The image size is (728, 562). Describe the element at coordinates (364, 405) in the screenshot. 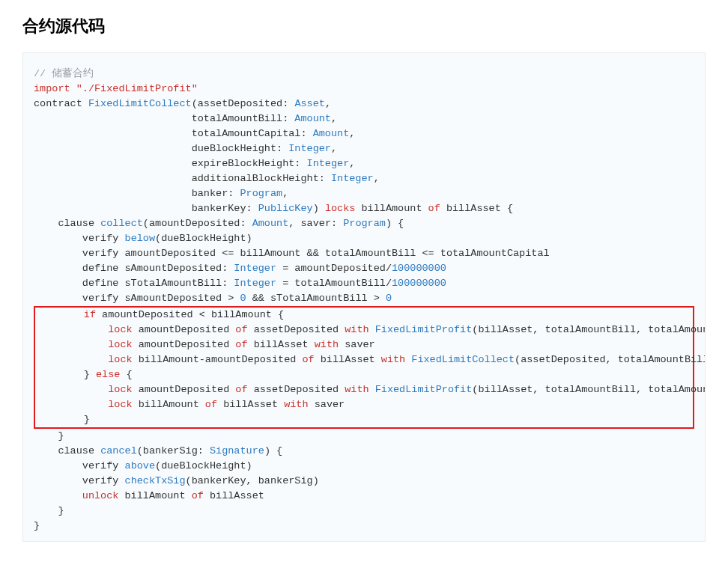

I see `code-line: lock billAmount of billAsset with saver` at that location.